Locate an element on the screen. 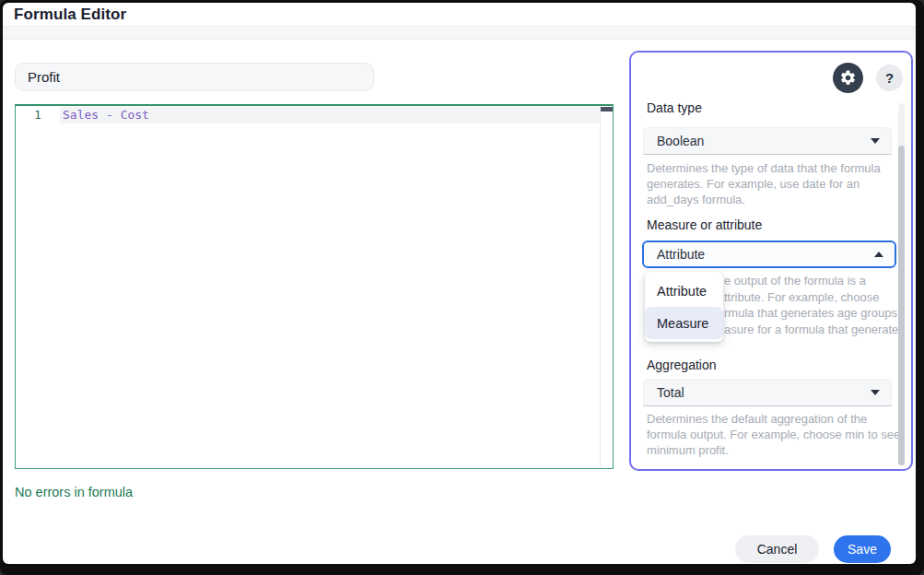 This screenshot has width=924, height=575. code-token-operator: - is located at coordinates (110, 114).